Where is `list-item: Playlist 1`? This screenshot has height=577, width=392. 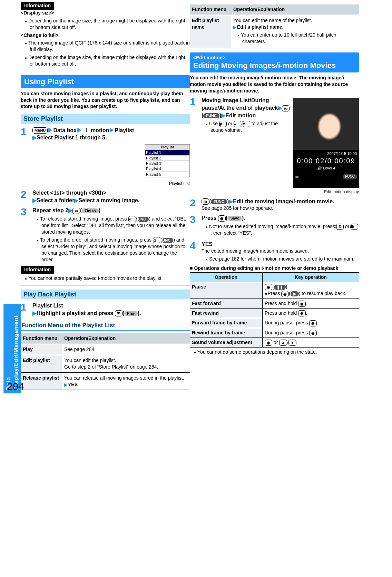 list-item: Playlist 1 is located at coordinates (167, 153).